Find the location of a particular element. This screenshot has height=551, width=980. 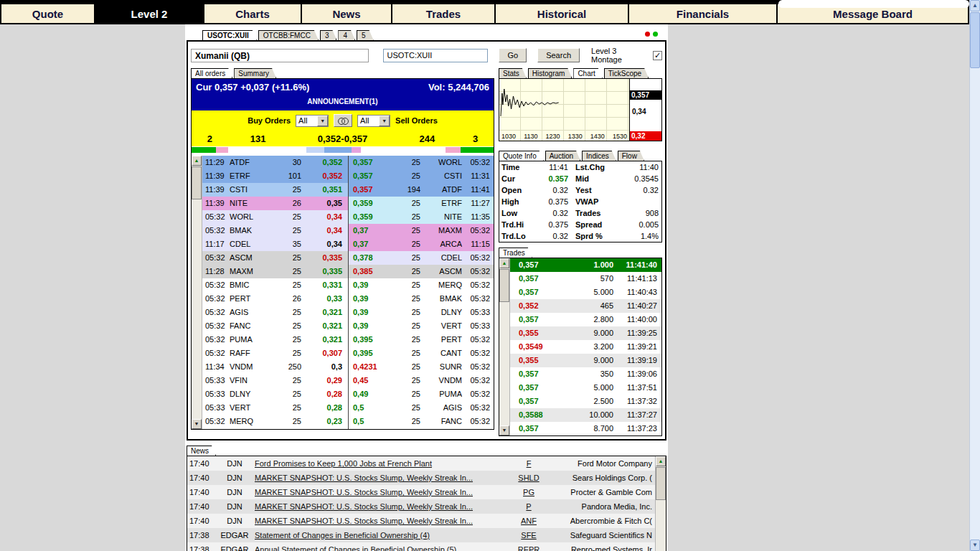

montage-window-tab: 5 is located at coordinates (365, 35).